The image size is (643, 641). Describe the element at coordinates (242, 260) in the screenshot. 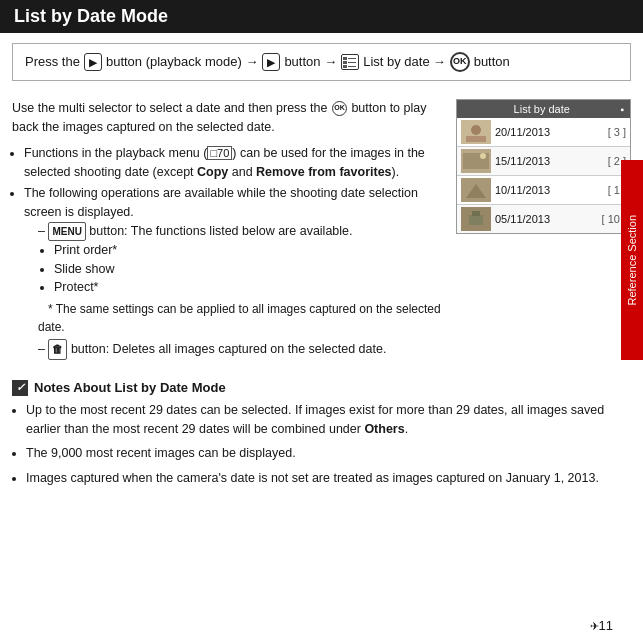

I see `dash-item-menu: – MENU button: The functions listed belo…` at that location.